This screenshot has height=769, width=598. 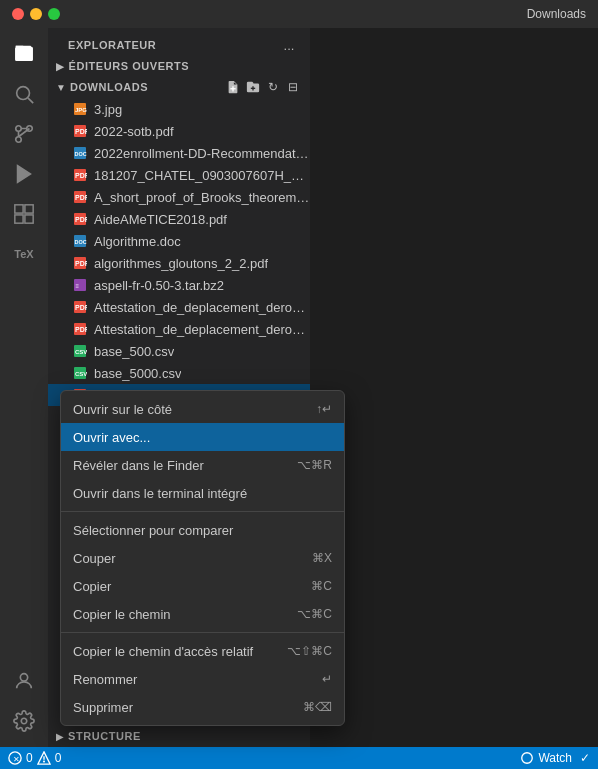 I want to click on context-menu-item-delete: Supprimer⌘⌫, so click(x=202, y=707).